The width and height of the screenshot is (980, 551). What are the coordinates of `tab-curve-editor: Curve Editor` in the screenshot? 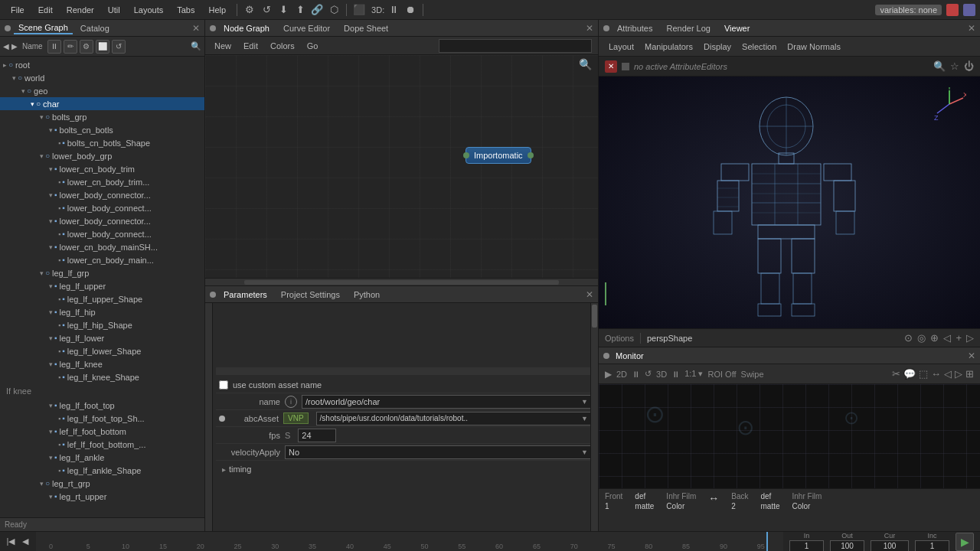 It's located at (306, 28).